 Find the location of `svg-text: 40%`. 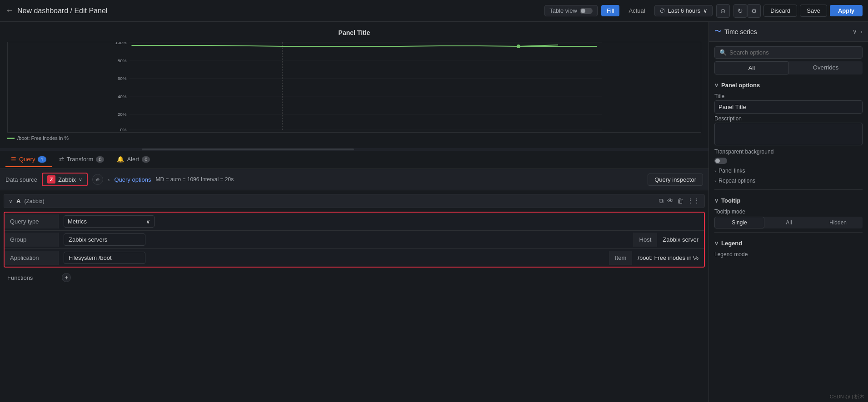

svg-text: 40% is located at coordinates (122, 96).